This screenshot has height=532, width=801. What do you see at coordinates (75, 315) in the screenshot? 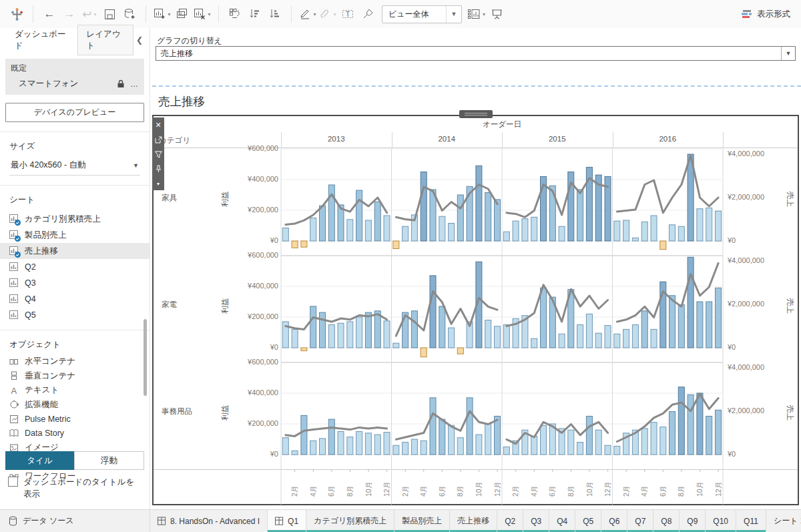
I see `sheet-list-item: Q5` at bounding box center [75, 315].